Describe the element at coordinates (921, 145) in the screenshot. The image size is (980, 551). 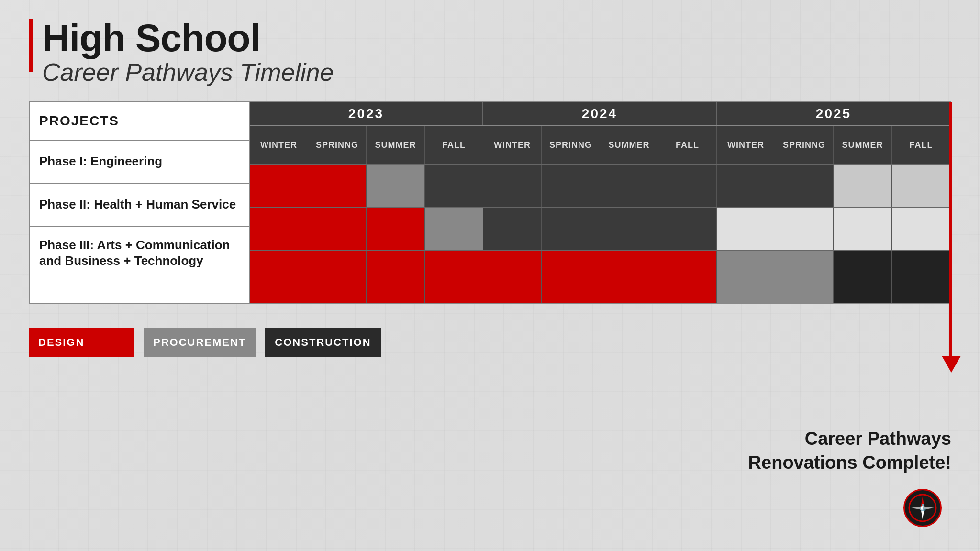
I see `season-11: FALL` at that location.